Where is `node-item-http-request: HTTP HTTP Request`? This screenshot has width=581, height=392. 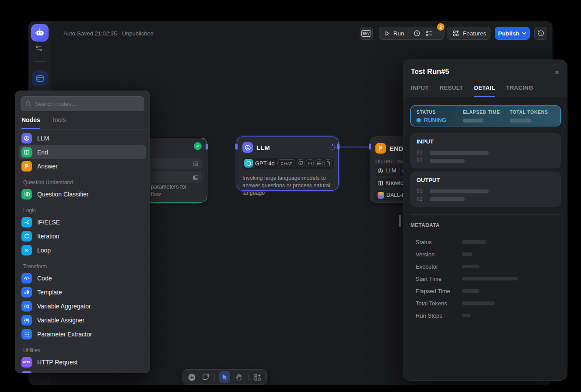
node-item-http-request: HTTP HTTP Request is located at coordinates (82, 362).